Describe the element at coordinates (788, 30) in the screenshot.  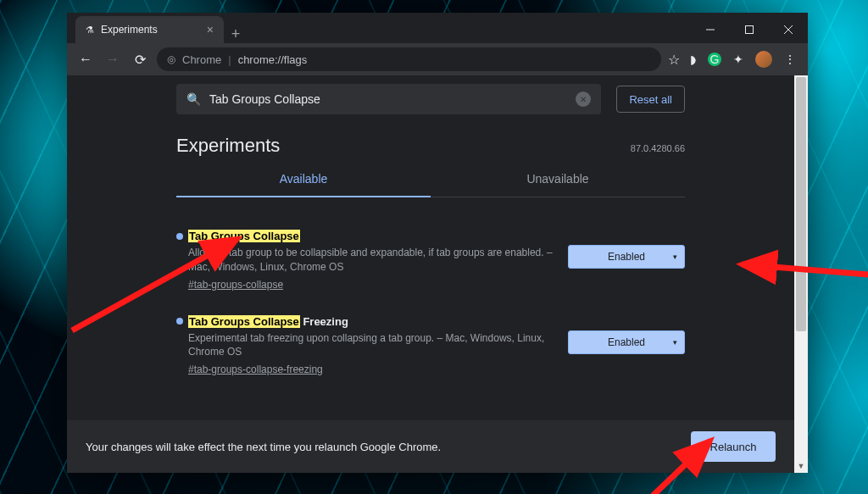
I see `window-close` at that location.